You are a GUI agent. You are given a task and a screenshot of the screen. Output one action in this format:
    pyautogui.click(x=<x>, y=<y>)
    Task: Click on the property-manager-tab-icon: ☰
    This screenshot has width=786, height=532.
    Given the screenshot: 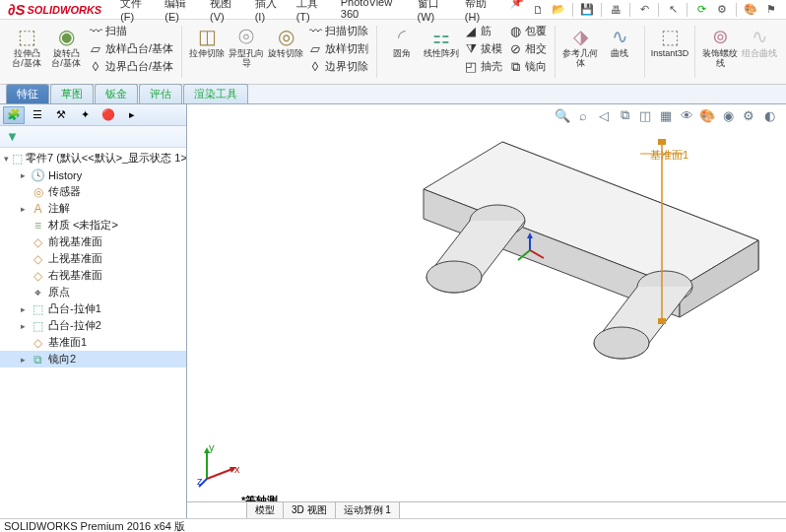 What is the action you would take?
    pyautogui.click(x=37, y=115)
    